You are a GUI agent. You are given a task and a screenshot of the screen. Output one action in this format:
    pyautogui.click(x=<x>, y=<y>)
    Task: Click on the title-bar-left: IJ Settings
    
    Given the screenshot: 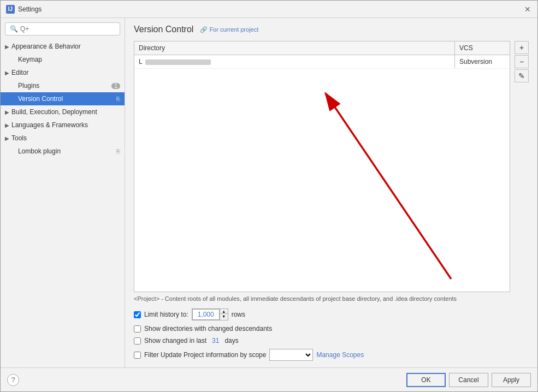 What is the action you would take?
    pyautogui.click(x=24, y=9)
    